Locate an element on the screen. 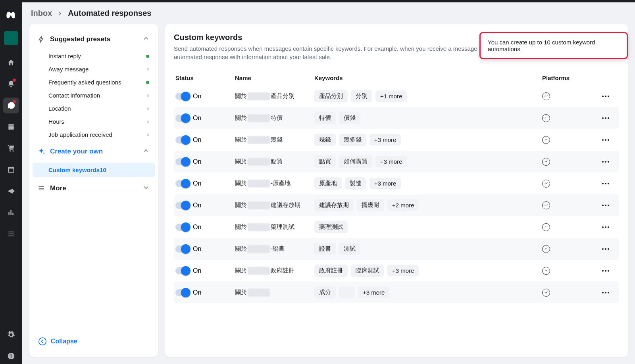  nav-inbox is located at coordinates (11, 105).